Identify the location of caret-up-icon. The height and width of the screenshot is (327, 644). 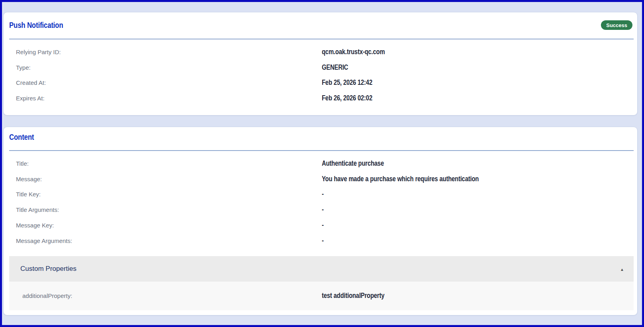
(622, 269).